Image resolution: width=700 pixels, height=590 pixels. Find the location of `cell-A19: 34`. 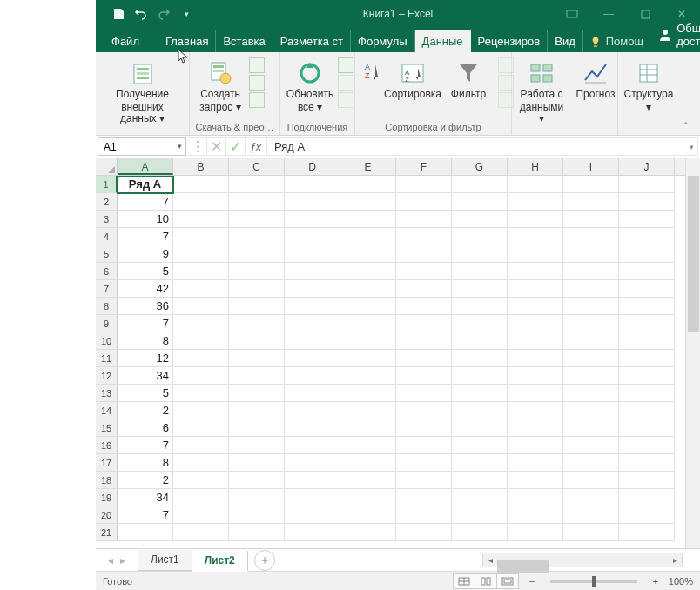

cell-A19: 34 is located at coordinates (145, 498).